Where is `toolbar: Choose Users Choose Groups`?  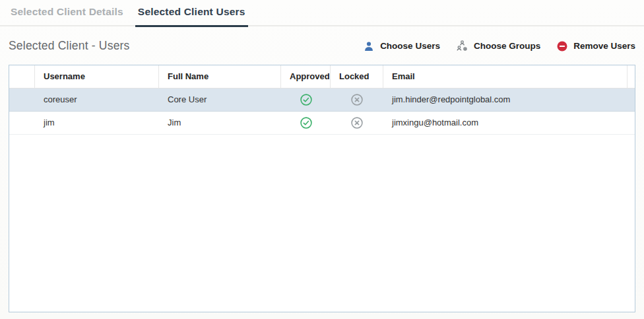
toolbar: Choose Users Choose Groups is located at coordinates (499, 46).